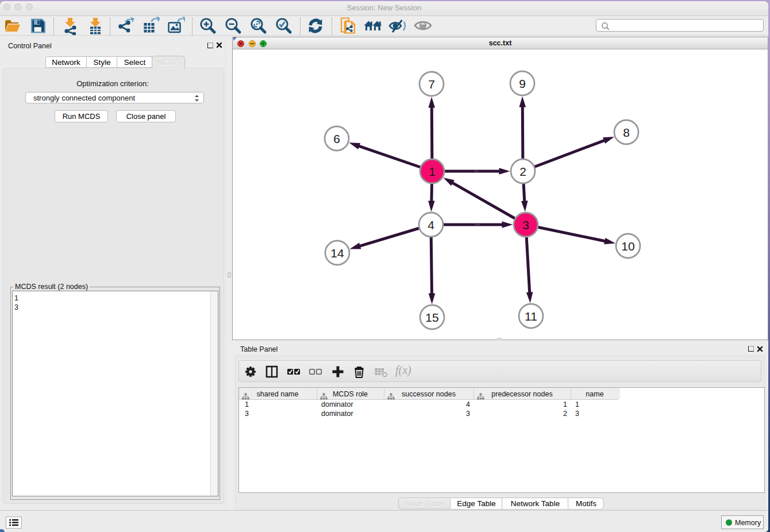  I want to click on svg-text: 11, so click(531, 316).